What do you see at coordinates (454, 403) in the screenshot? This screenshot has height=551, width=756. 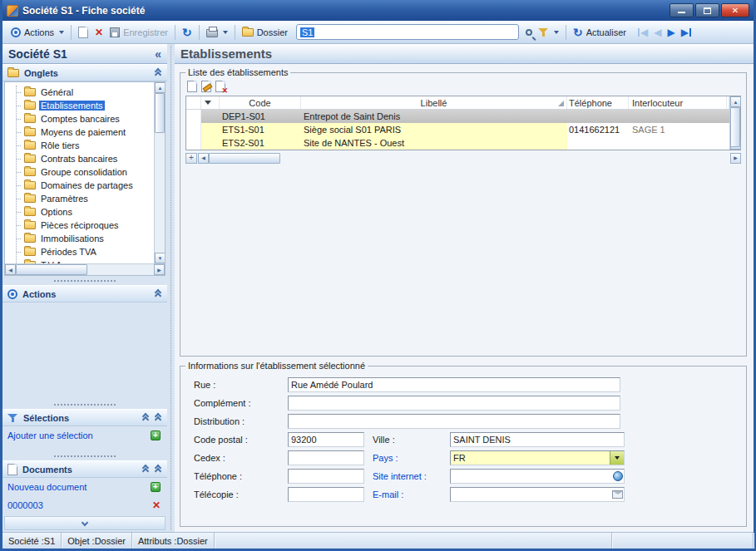 I see `complement-field` at bounding box center [454, 403].